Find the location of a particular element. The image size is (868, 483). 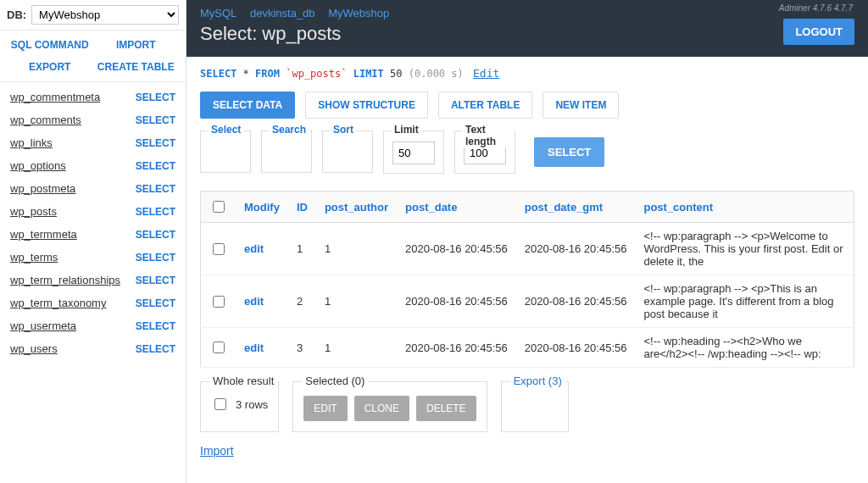

cell-content: <!-- wp:heading --><h2>Who we are</h2><!… is located at coordinates (744, 347).